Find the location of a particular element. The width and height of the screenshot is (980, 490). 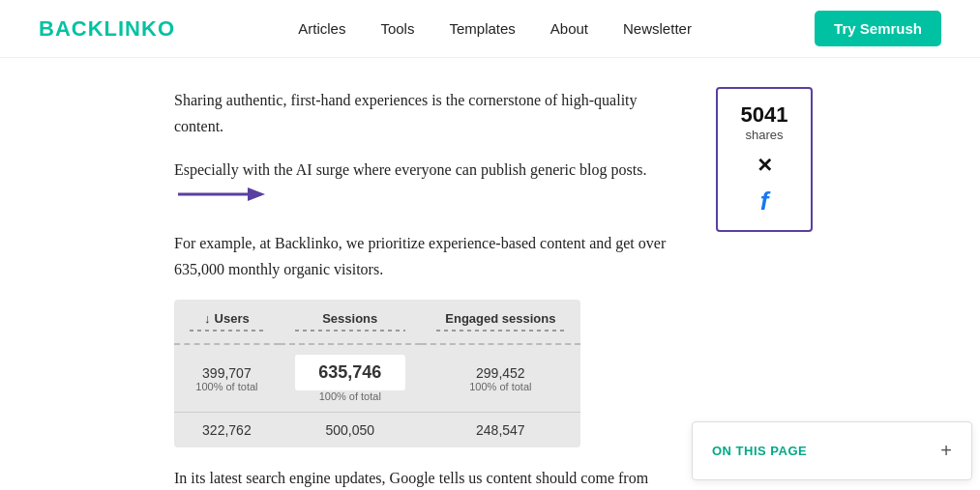

on-this-page-expand-button: + is located at coordinates (946, 450).